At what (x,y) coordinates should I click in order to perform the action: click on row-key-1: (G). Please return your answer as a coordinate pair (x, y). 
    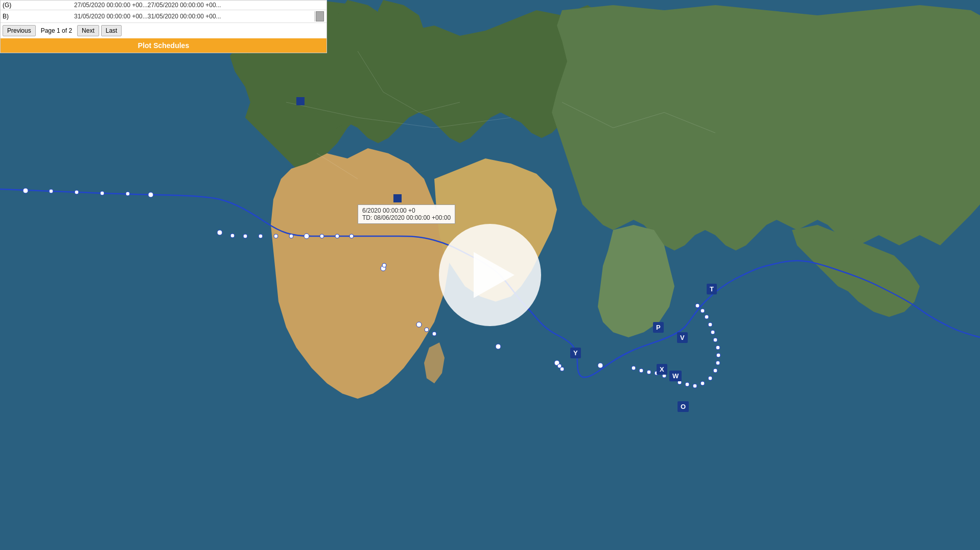
    Looking at the image, I should click on (38, 5).